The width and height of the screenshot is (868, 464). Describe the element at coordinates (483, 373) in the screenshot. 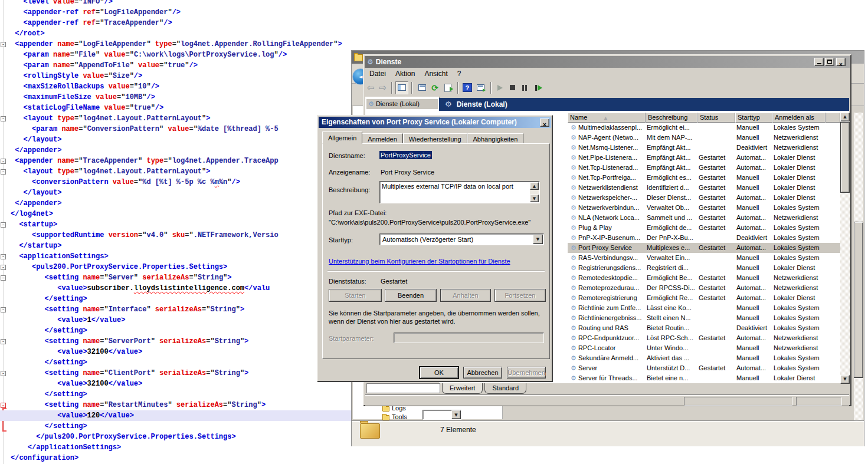

I see `cancel-button: Abbrechen` at that location.